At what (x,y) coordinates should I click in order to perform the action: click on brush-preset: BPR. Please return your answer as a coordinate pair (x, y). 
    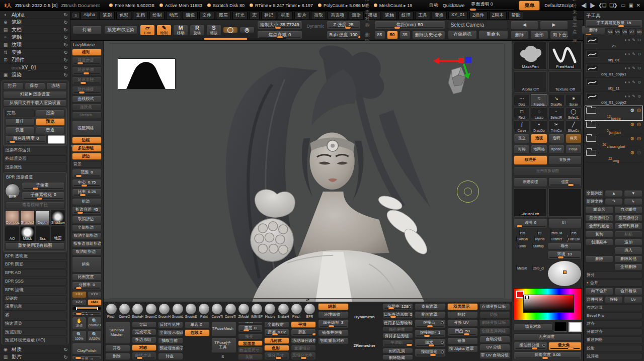
    Looking at the image, I should click on (309, 312).